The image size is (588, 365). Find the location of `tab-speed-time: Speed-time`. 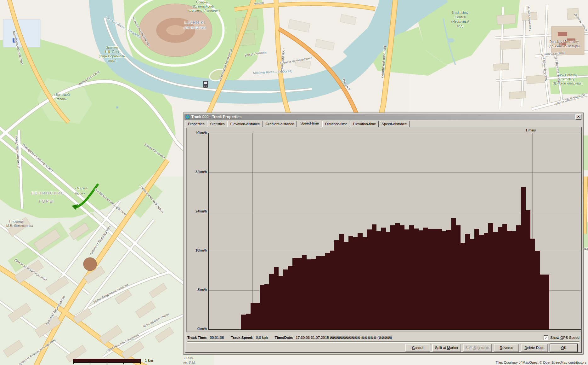

tab-speed-time: Speed-time is located at coordinates (310, 124).